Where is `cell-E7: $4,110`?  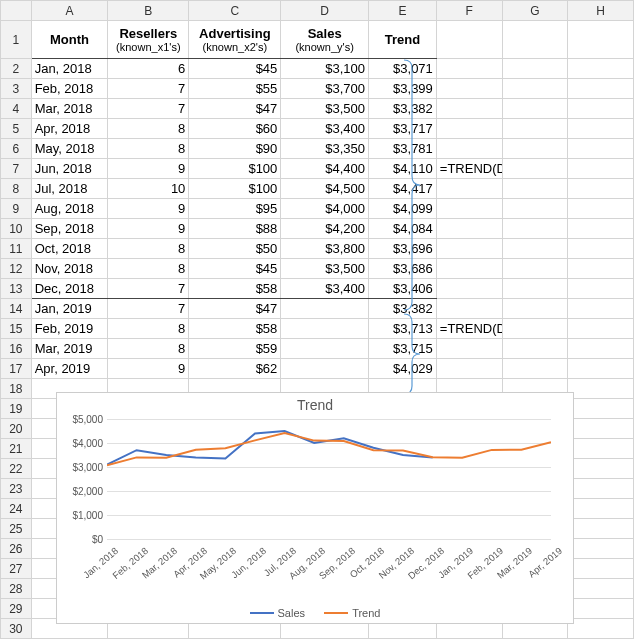 cell-E7: $4,110 is located at coordinates (402, 169).